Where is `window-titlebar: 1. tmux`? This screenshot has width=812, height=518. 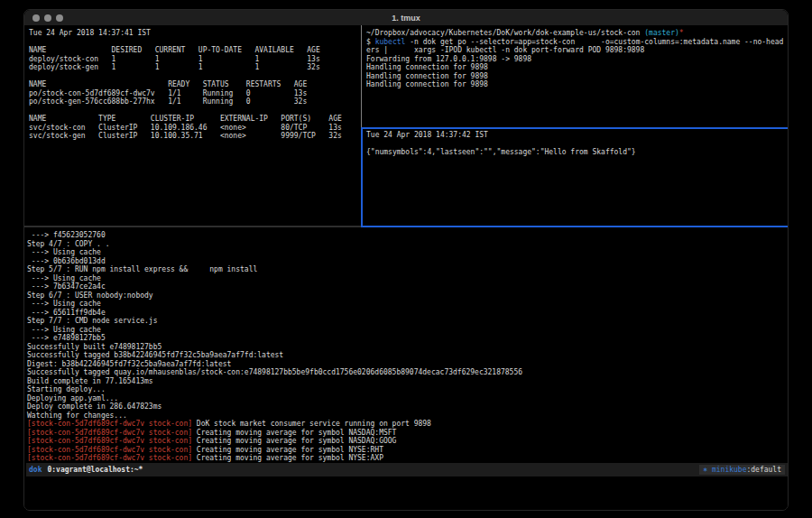 window-titlebar: 1. tmux is located at coordinates (406, 18).